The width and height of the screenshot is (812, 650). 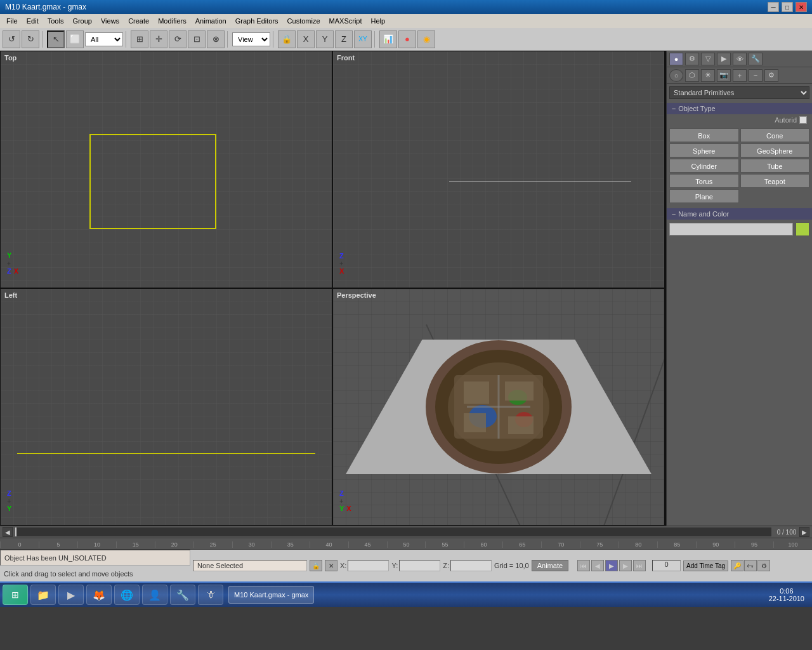 I want to click on menu-item-modifiers: Modifiers, so click(x=173, y=21).